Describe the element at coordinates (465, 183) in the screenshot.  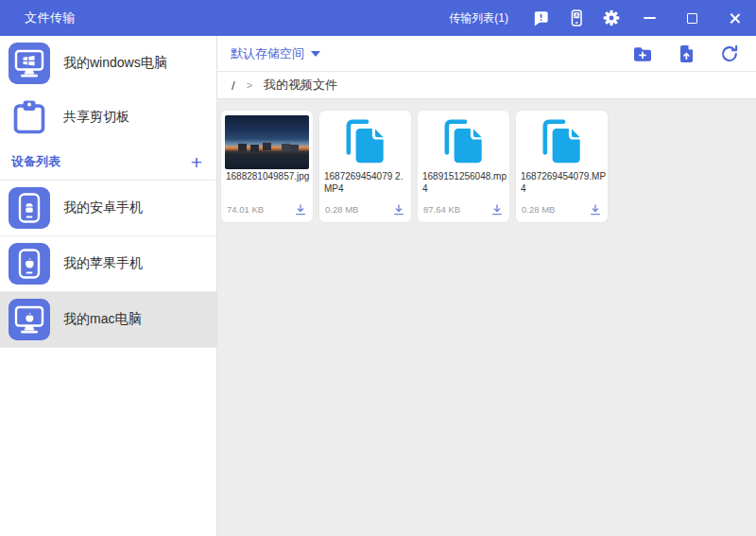
I see `file-name: 1689151256048.mp4` at that location.